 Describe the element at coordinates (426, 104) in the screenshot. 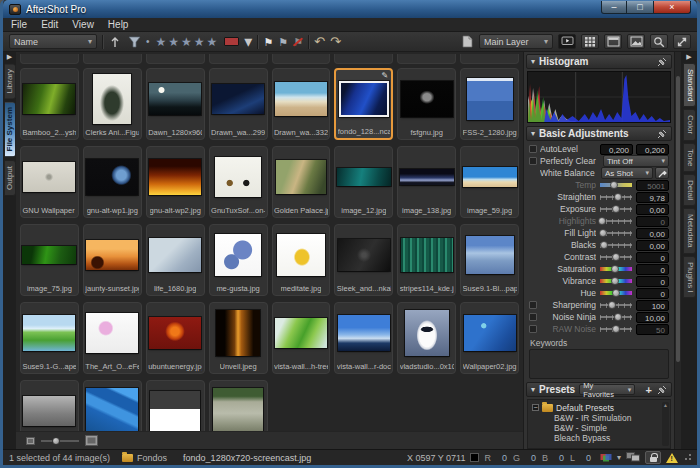

I see `thumbnail-cell: ✎ fsfgnu.jpg` at that location.